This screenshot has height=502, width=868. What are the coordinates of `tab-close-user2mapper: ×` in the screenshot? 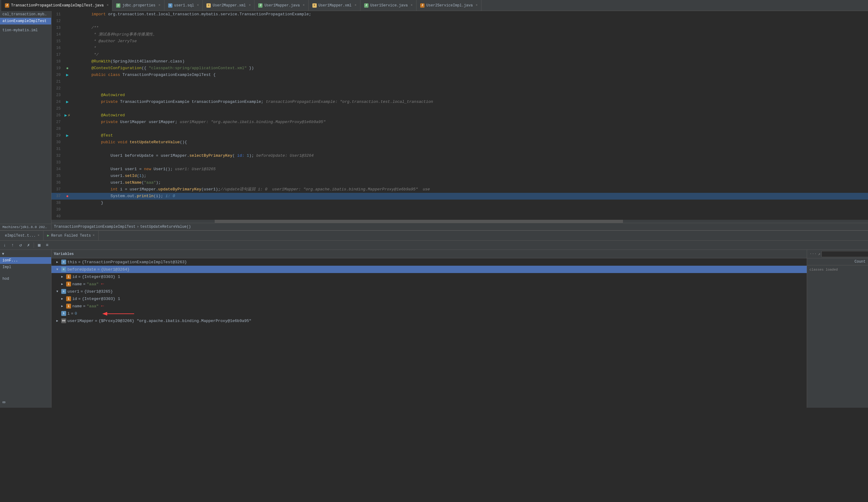 It's located at (249, 6).